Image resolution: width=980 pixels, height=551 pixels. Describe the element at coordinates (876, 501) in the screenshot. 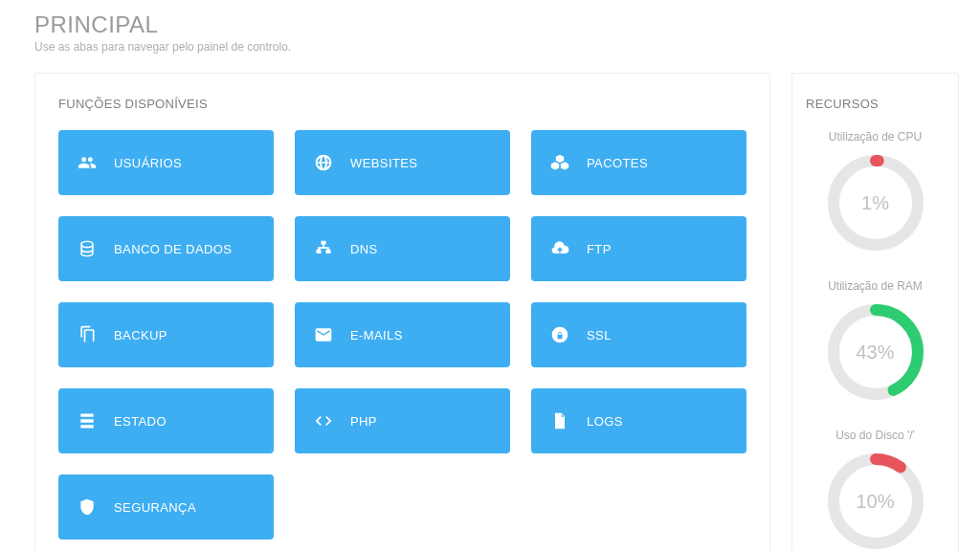

I see `gauge: 10%` at that location.